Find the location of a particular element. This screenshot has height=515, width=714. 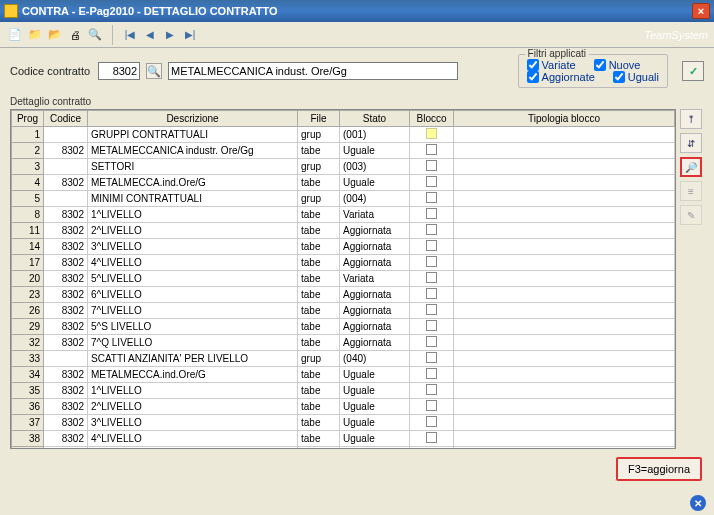

window-close-button: × is located at coordinates (701, 11).